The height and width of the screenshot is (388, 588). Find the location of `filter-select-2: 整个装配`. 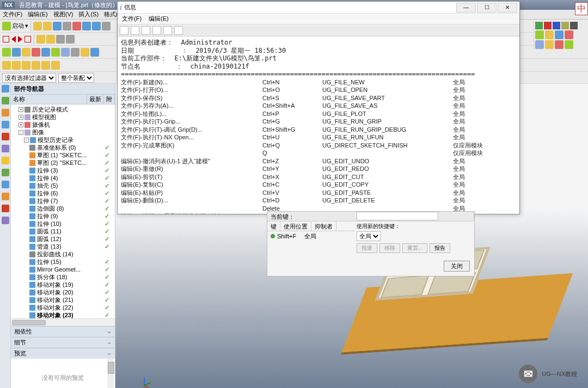

filter-select-2: 整个装配 is located at coordinates (76, 78).